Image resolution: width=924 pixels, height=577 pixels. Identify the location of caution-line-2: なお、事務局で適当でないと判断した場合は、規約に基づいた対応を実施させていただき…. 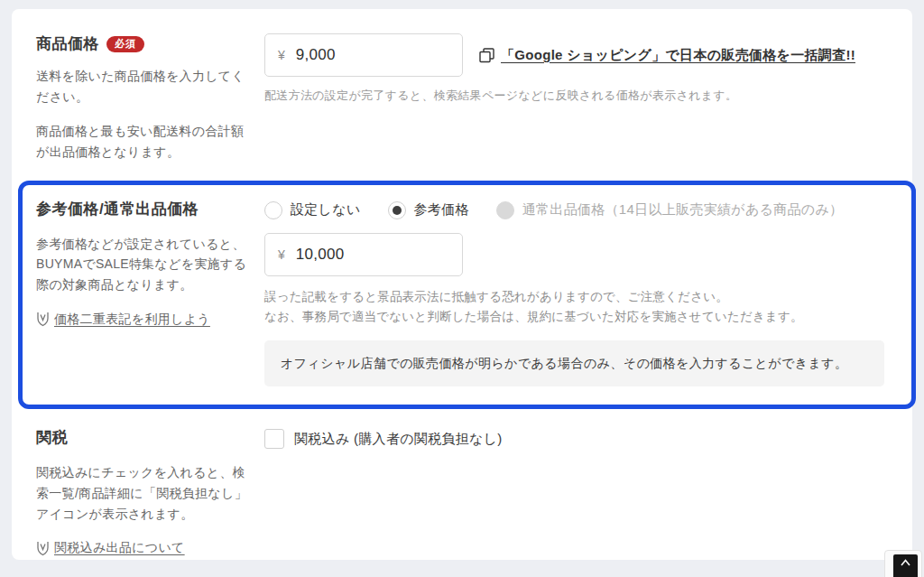
(574, 317).